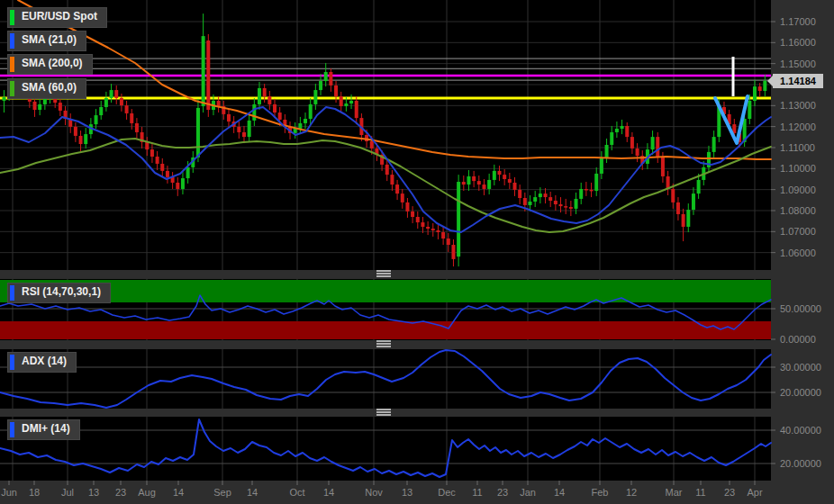 The image size is (834, 504). What do you see at coordinates (385, 448) in the screenshot?
I see `dmi-panel-bg` at bounding box center [385, 448].